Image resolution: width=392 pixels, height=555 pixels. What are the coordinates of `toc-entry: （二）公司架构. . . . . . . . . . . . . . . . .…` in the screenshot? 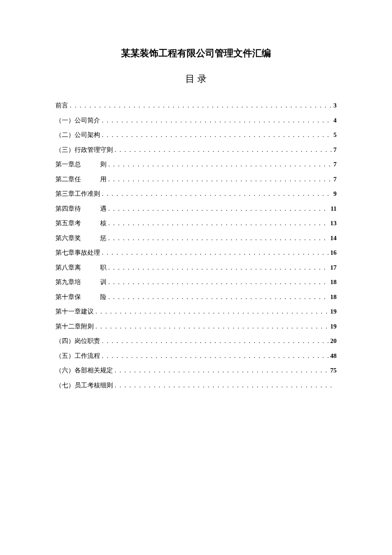 It's located at (196, 135).